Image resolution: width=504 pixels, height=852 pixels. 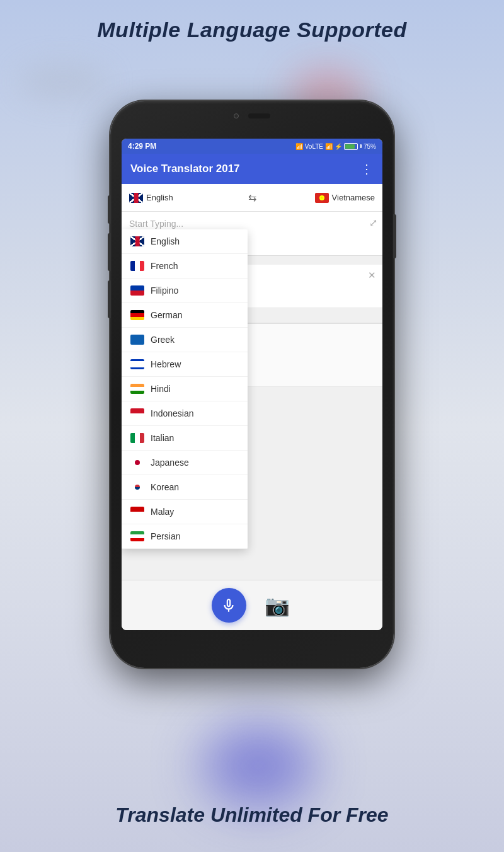 What do you see at coordinates (137, 364) in the screenshot?
I see `flag-il-icon` at bounding box center [137, 364].